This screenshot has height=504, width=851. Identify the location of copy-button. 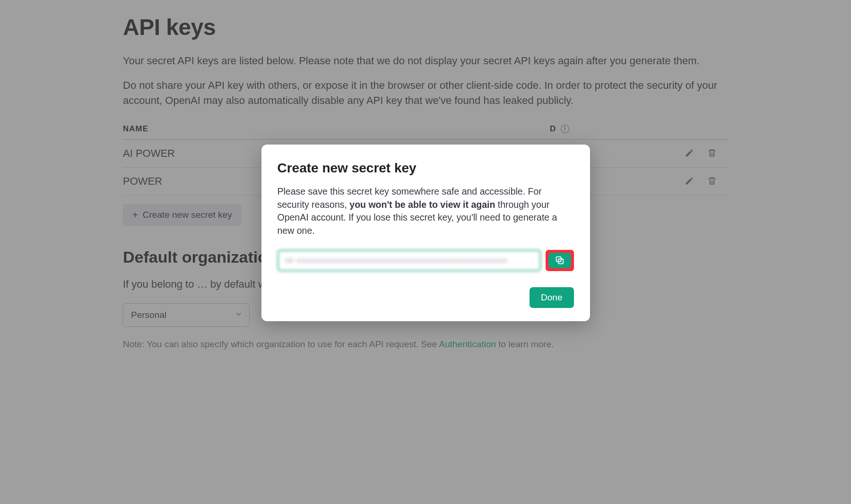
(560, 261).